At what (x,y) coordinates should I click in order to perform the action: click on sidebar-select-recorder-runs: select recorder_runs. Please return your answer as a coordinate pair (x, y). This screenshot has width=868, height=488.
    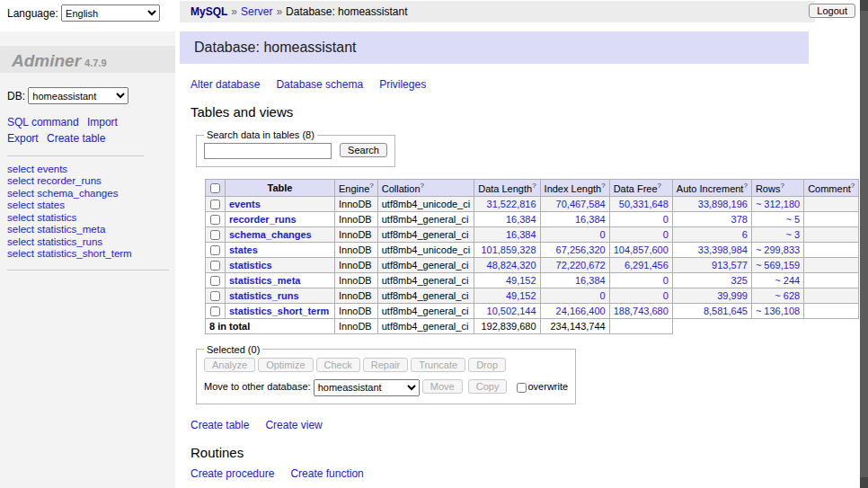
    Looking at the image, I should click on (88, 182).